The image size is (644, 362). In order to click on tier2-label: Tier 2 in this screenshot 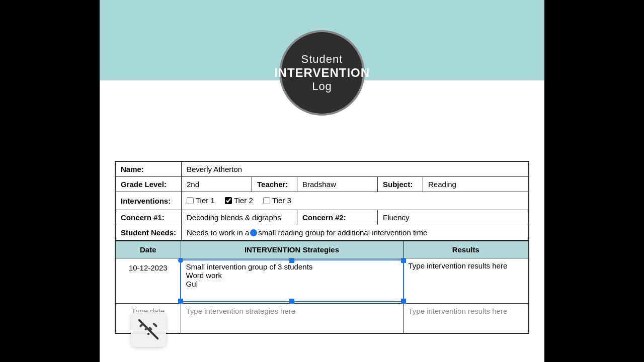, I will do `click(244, 200)`.